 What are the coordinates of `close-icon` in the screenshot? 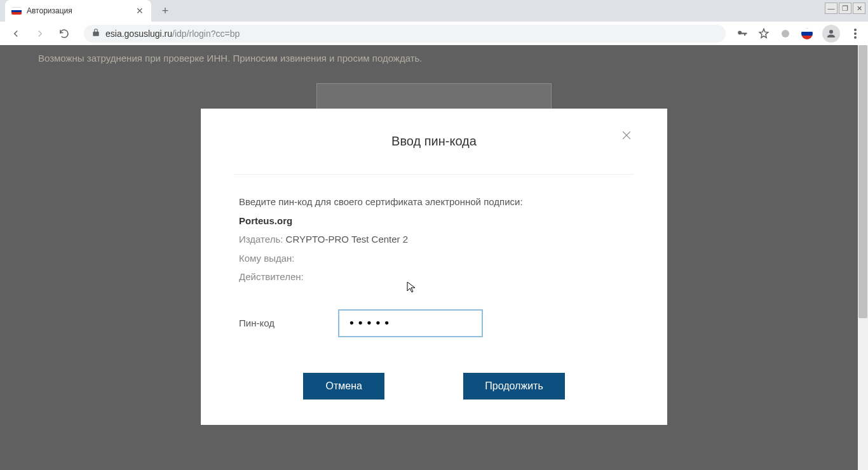 It's located at (627, 135).